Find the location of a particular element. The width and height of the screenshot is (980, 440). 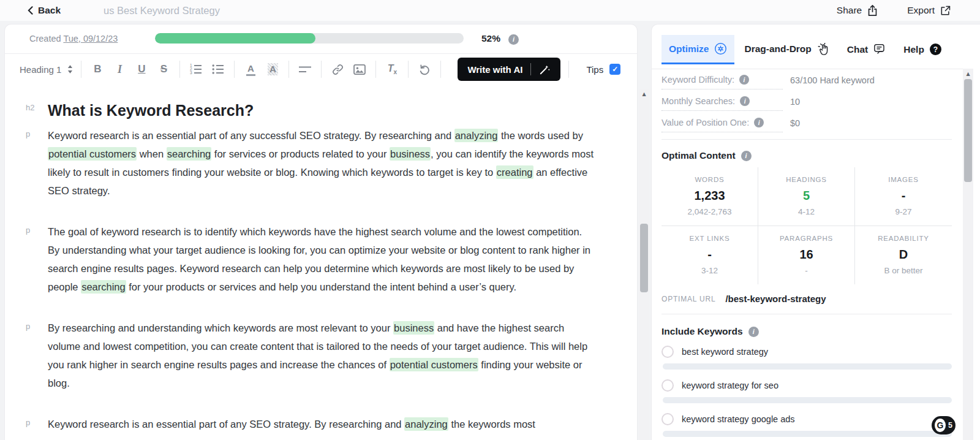

tab-help: Help? is located at coordinates (922, 49).